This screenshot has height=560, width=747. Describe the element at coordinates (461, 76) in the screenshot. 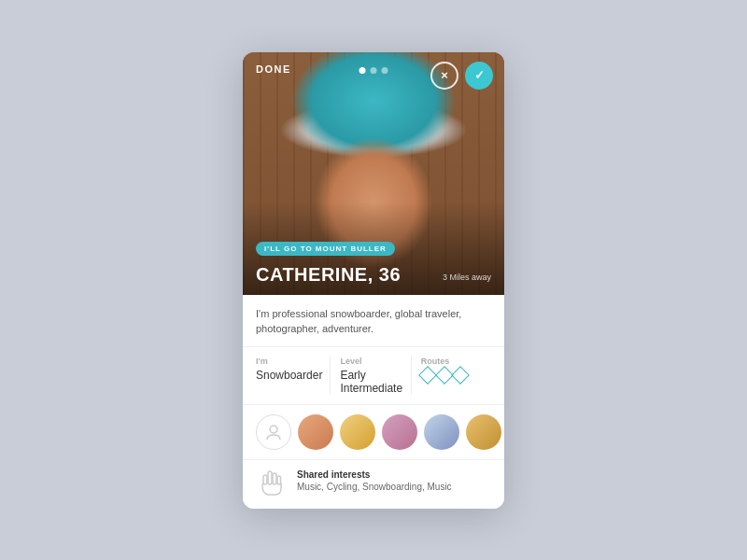

I see `action-buttons: × ✓` at that location.